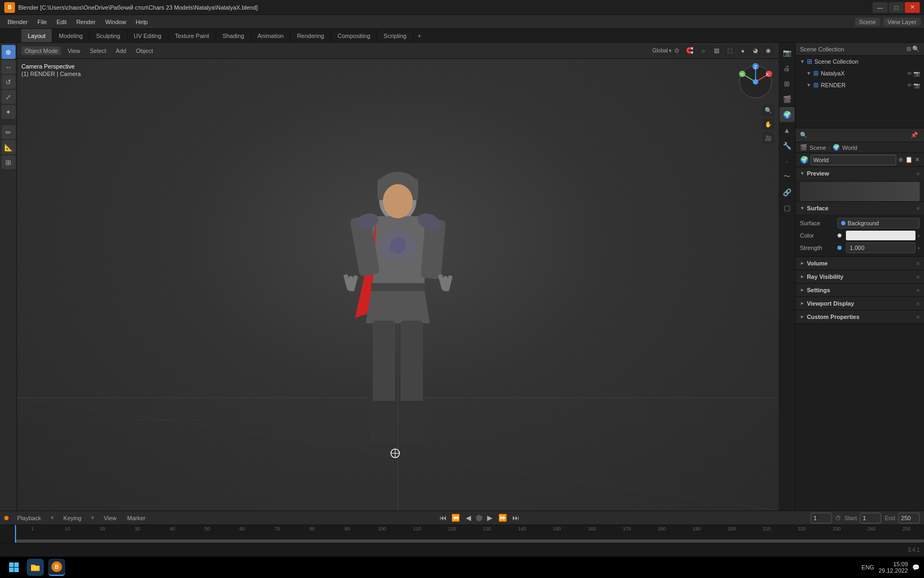 The image size is (924, 578). What do you see at coordinates (893, 567) in the screenshot?
I see `taskbar-clock: 15:09 29.12.2022` at bounding box center [893, 567].